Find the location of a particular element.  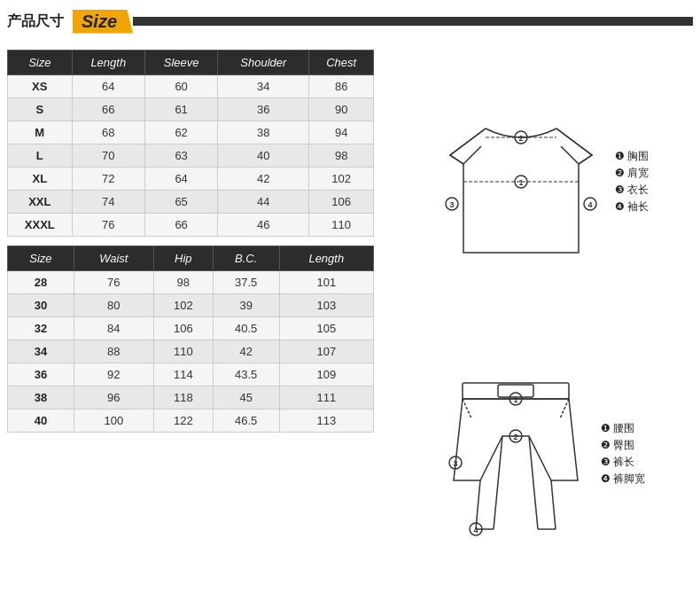

table-cell: 46.5 is located at coordinates (246, 421).